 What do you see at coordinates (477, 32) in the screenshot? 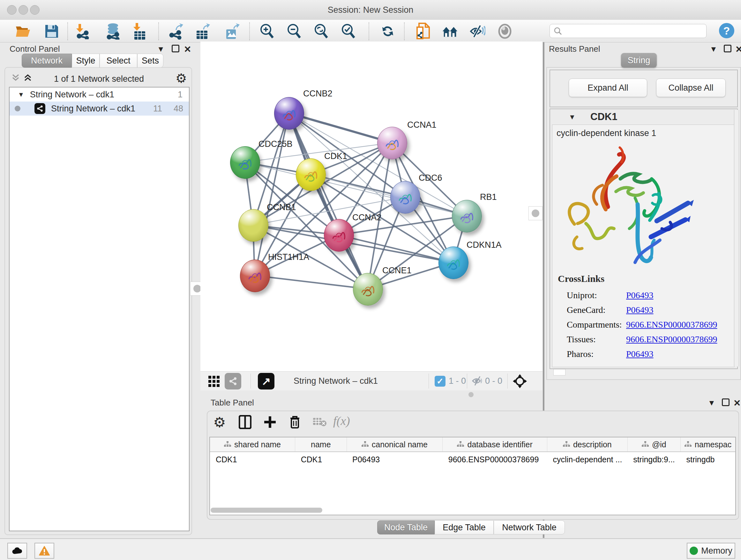
I see `string-hide-icon` at bounding box center [477, 32].